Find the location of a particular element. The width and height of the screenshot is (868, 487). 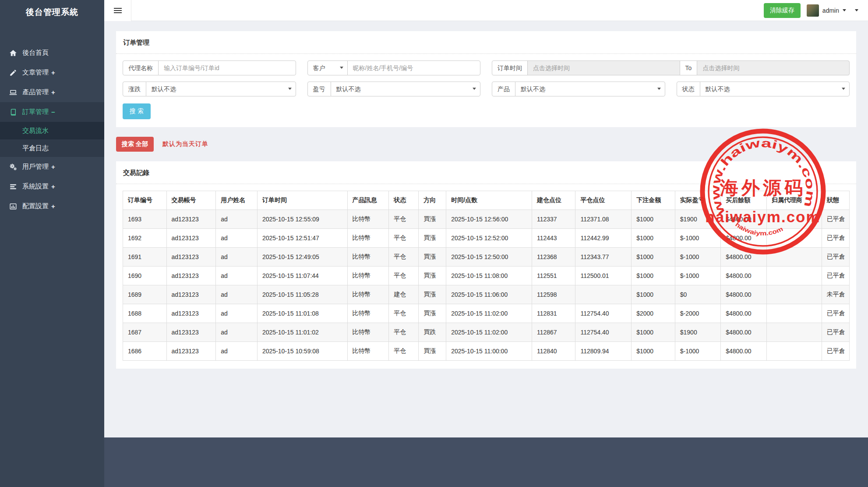

sidebar-item-0: 後台首頁 is located at coordinates (52, 53).